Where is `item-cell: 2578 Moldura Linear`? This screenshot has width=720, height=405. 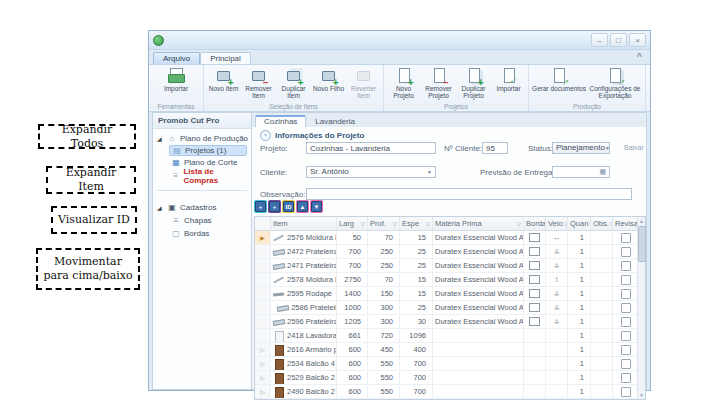
item-cell: 2578 Moldura Linear is located at coordinates (304, 280).